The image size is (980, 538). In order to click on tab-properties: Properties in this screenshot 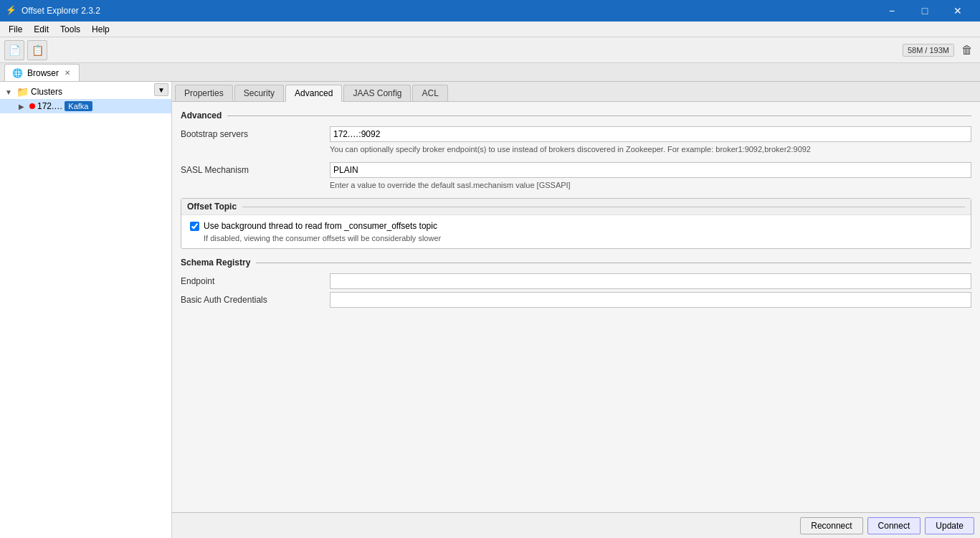, I will do `click(204, 93)`.